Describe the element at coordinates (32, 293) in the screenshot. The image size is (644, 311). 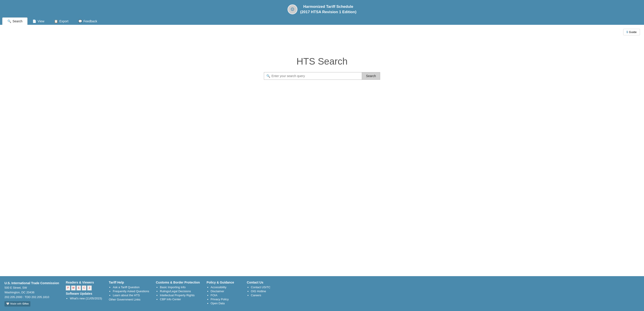
I see `address2: Washington, DC 20436` at that location.